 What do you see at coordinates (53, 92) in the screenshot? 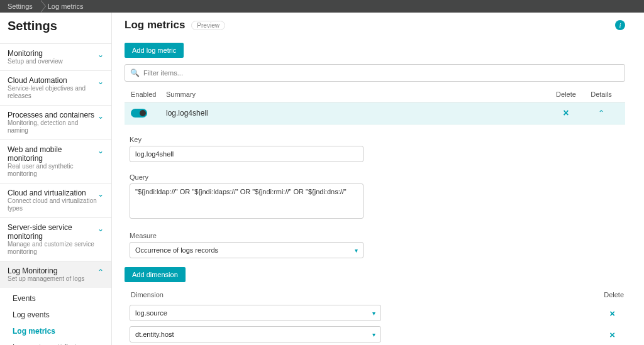
I see `sidebar-item-sub: Service-level objectives and releases` at bounding box center [53, 92].